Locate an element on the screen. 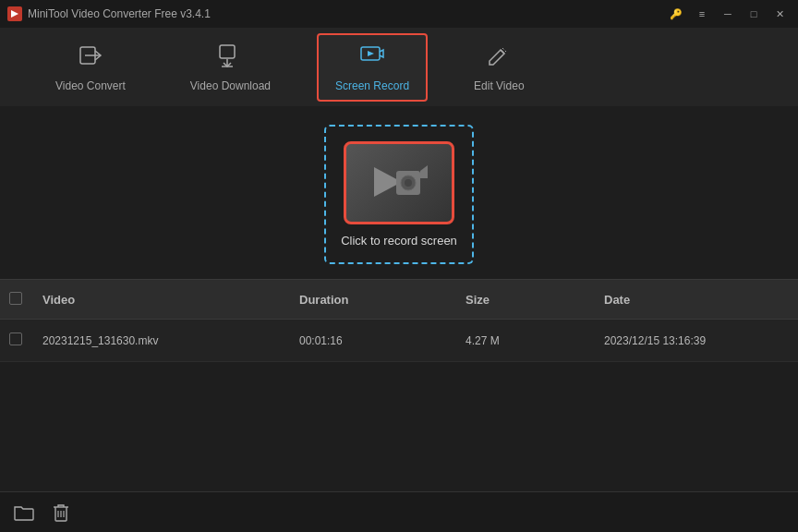 The image size is (798, 532). screen-record-icon is located at coordinates (372, 58).